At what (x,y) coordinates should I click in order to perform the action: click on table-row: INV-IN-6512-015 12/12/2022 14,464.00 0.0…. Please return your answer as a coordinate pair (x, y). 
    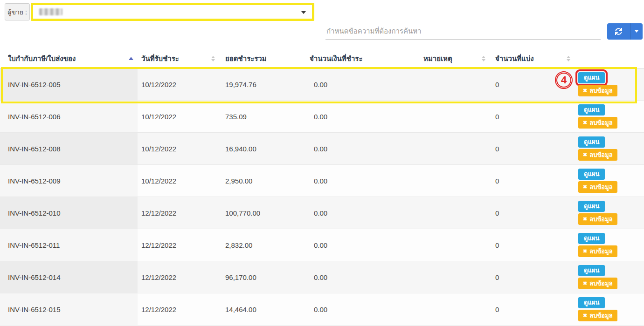
    Looking at the image, I should click on (322, 309).